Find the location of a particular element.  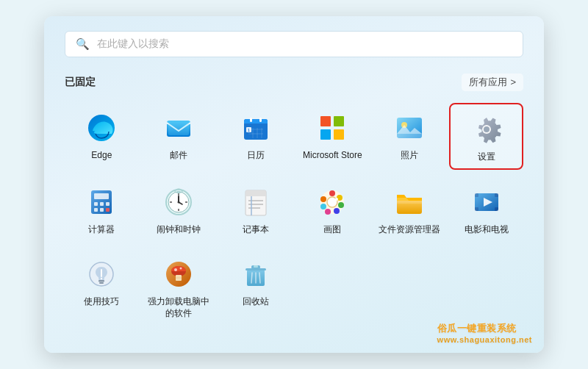

app-calc: 计算器 is located at coordinates (101, 209).